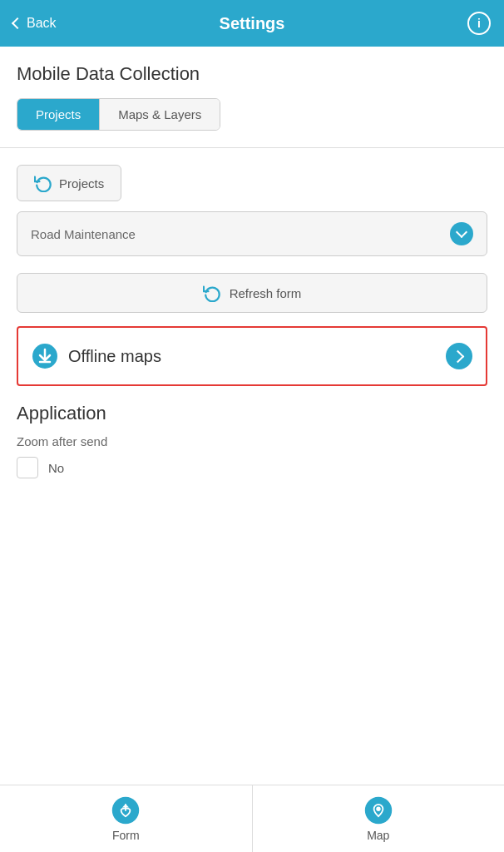 This screenshot has width=504, height=852. Describe the element at coordinates (379, 819) in the screenshot. I see `nav-map: Map` at that location.